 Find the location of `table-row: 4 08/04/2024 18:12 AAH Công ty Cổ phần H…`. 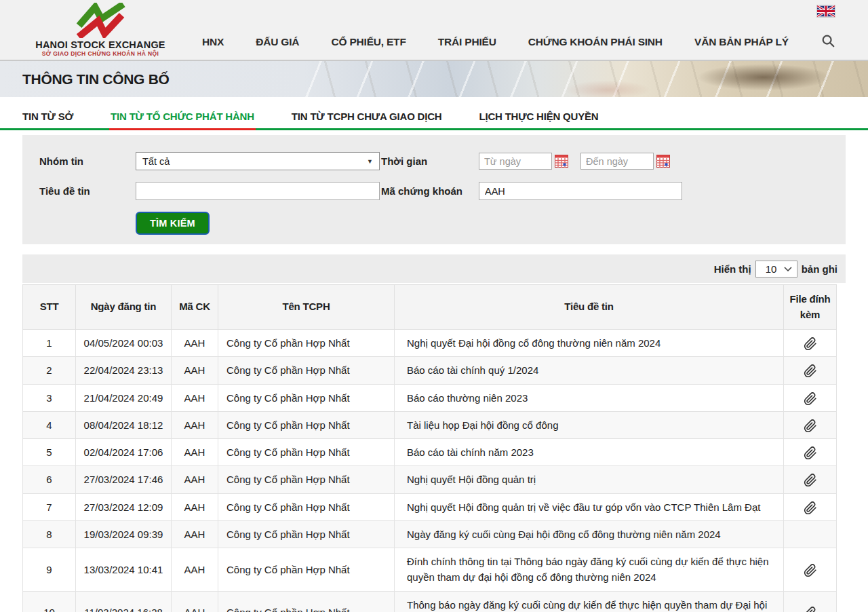

table-row: 4 08/04/2024 18:12 AAH Công ty Cổ phần H… is located at coordinates (430, 425).